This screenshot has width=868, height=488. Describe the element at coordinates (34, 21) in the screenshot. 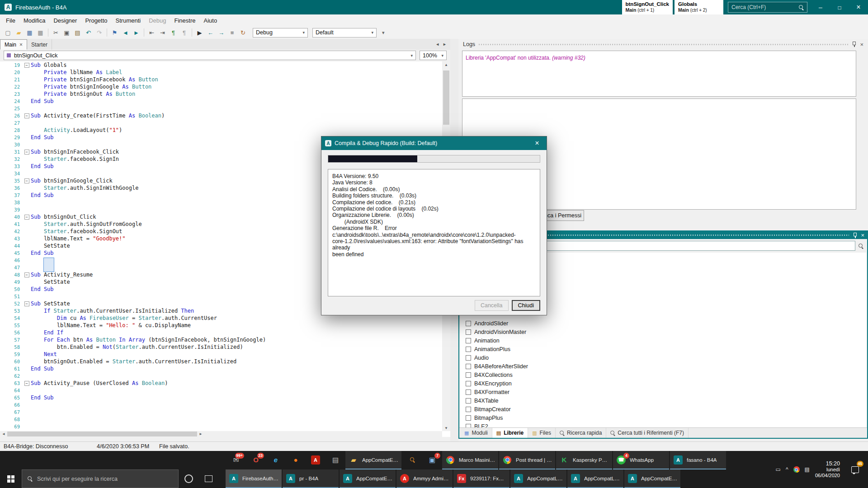

I see `menu-modifica: Modifica` at that location.